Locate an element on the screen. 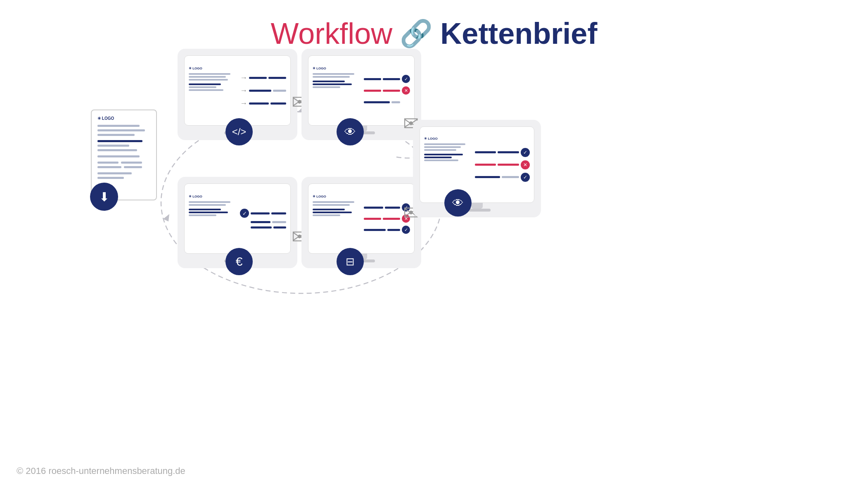 The width and height of the screenshot is (868, 488). standalone-doc-logo: ✳ LOGO is located at coordinates (106, 118).